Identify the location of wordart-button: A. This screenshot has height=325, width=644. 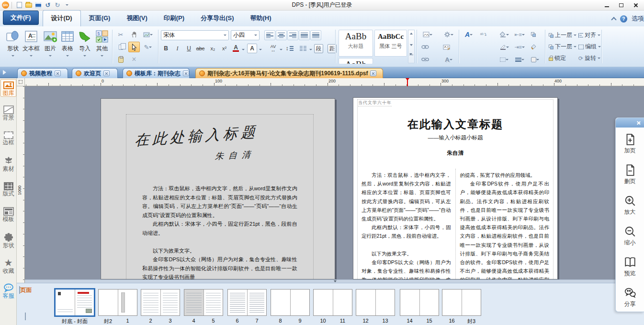
(449, 59).